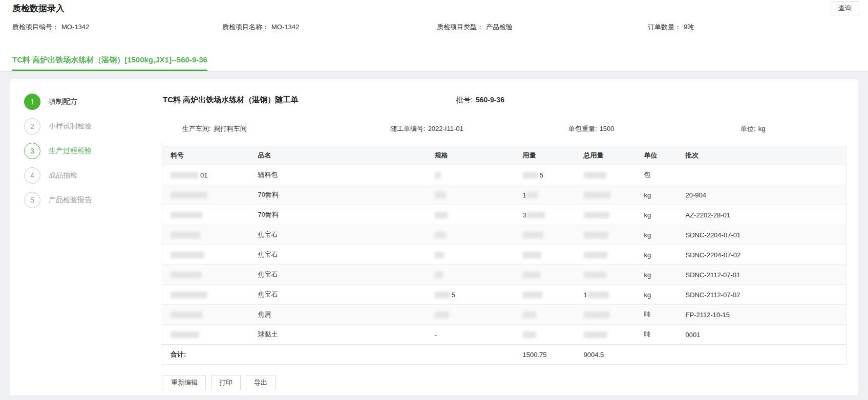 The width and height of the screenshot is (868, 400). I want to click on col-spec: 规格, so click(471, 155).